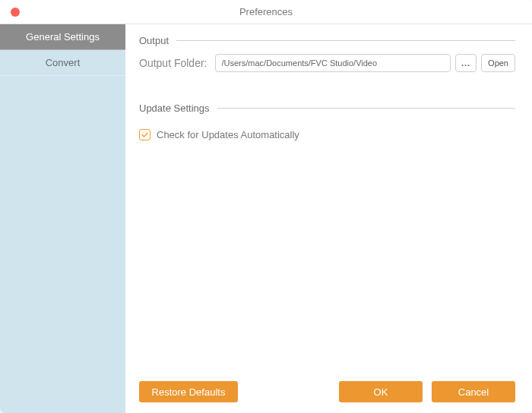 Image resolution: width=532 pixels, height=413 pixels. Describe the element at coordinates (466, 63) in the screenshot. I see `browse-button: ...` at that location.